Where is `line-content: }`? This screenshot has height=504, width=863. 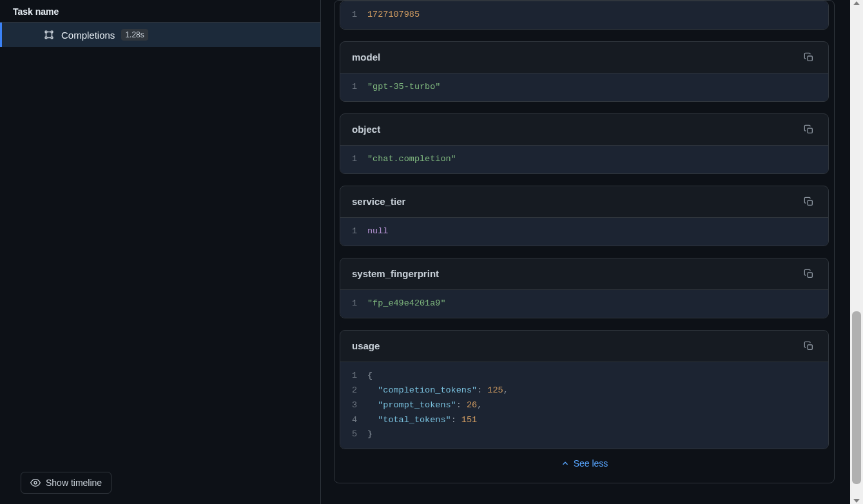 line-content: } is located at coordinates (370, 434).